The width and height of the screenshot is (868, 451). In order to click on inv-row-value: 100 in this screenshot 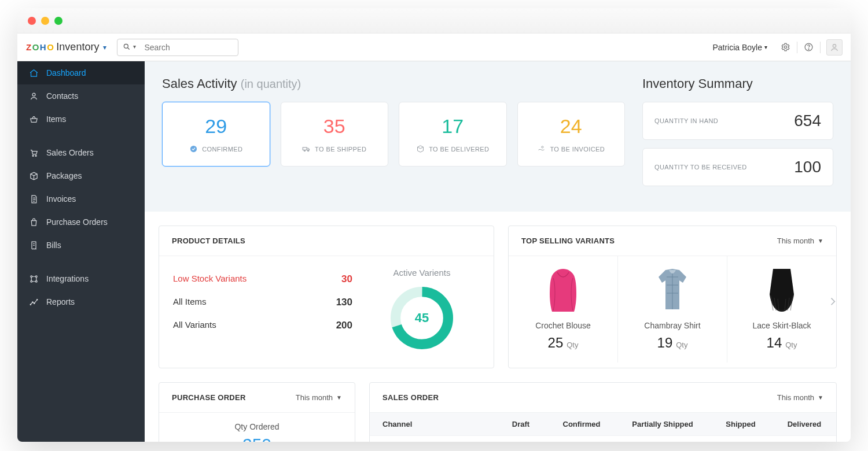, I will do `click(808, 167)`.